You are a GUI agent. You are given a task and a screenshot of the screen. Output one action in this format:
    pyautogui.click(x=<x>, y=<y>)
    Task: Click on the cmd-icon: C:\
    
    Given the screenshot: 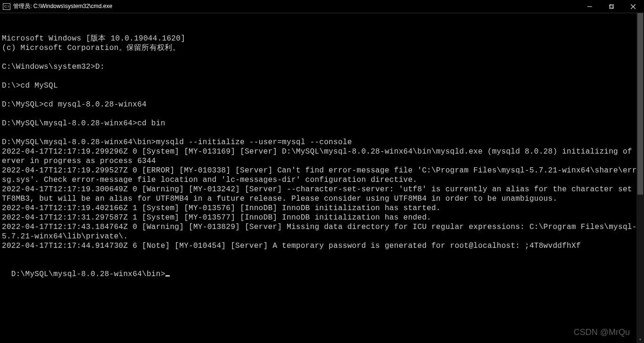 What is the action you would take?
    pyautogui.click(x=7, y=7)
    